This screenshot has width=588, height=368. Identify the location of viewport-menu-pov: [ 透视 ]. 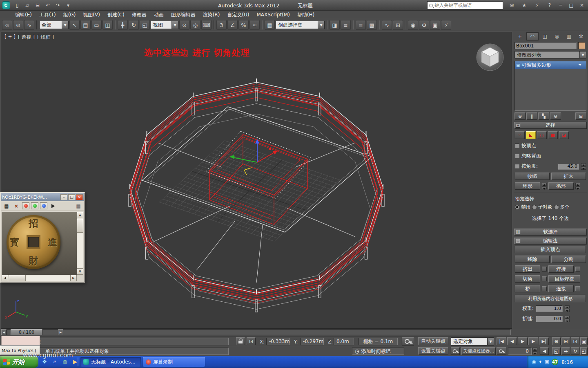
(26, 38).